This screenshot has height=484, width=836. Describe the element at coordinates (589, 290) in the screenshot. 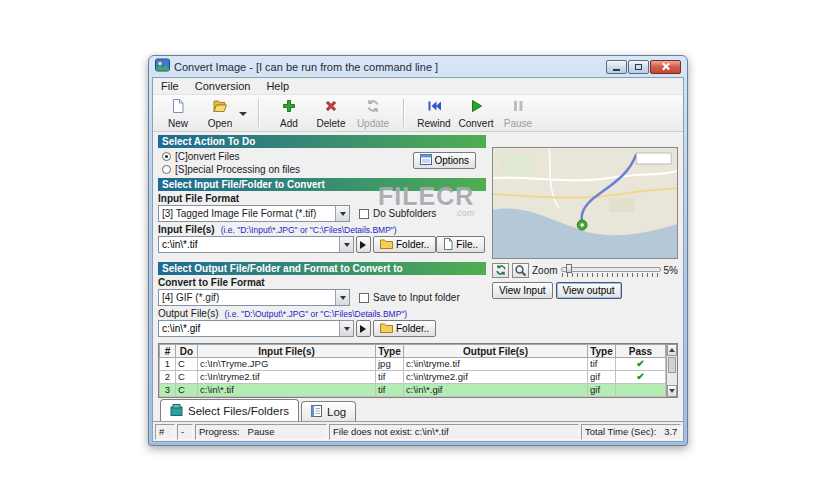

I see `view-output-button: View output` at that location.